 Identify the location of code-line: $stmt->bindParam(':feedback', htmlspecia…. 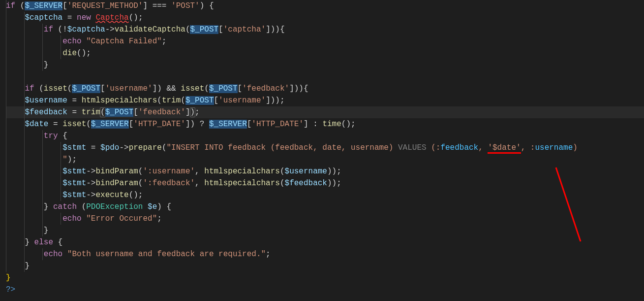
(325, 183).